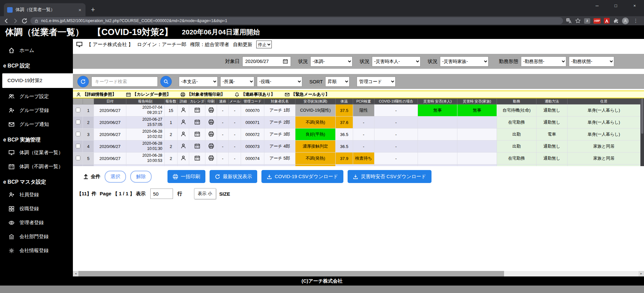 The height and width of the screenshot is (293, 644). I want to click on code-cell: 000070, so click(253, 110).